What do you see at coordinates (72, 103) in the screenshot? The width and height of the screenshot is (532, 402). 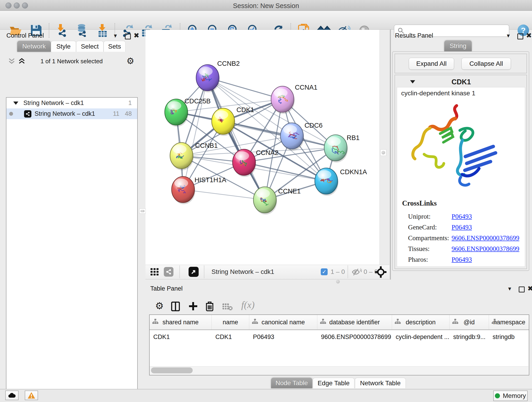 I see `network-collection-row: String Network – cdk1 1` at bounding box center [72, 103].